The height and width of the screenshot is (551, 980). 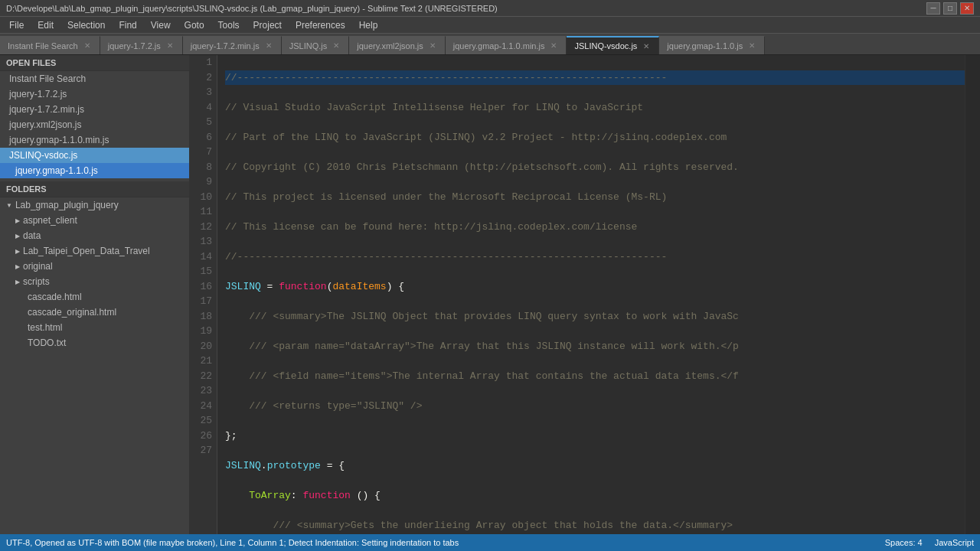 What do you see at coordinates (309, 46) in the screenshot?
I see `tab-label: JSLINQ.js` at bounding box center [309, 46].